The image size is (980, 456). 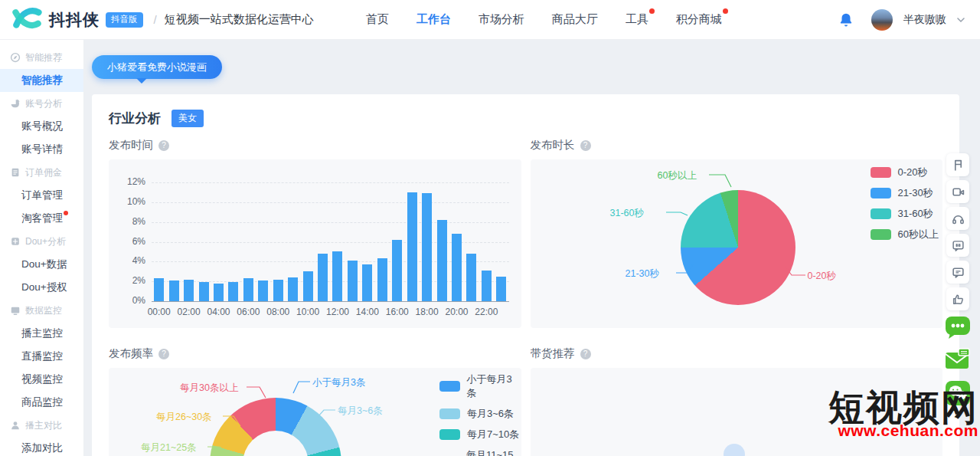 I want to click on legend-swatch, so click(x=450, y=414).